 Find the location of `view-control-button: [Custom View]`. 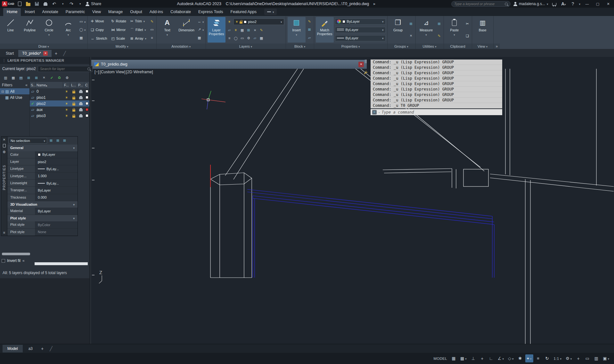

view-control-button: [Custom View] is located at coordinates (112, 72).